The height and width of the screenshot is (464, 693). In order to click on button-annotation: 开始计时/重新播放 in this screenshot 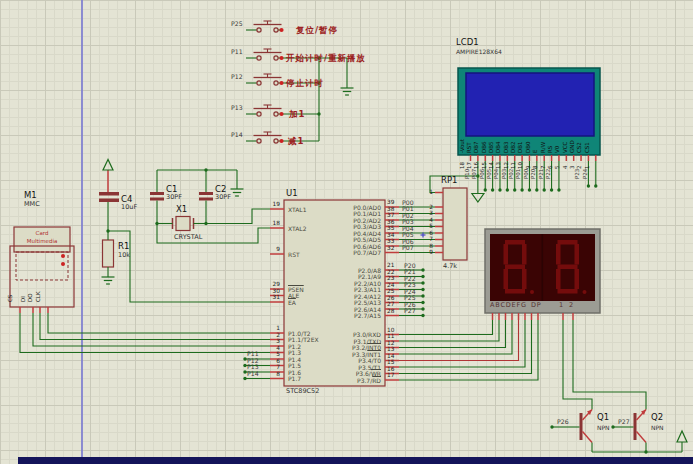, I will do `click(326, 58)`.